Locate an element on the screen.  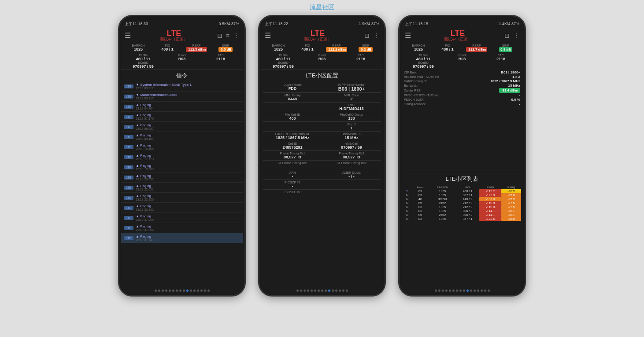
status-time-2: 上午11:18:22 is located at coordinates (277, 24).